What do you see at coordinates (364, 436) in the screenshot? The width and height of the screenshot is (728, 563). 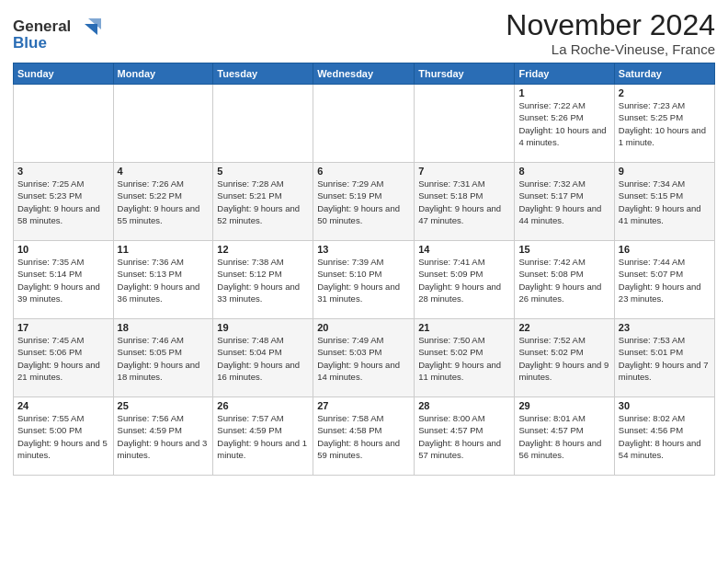 I see `day-info: Sunrise: 7:58 AMSunset: 4:58 PMDaylight:…` at bounding box center [364, 436].